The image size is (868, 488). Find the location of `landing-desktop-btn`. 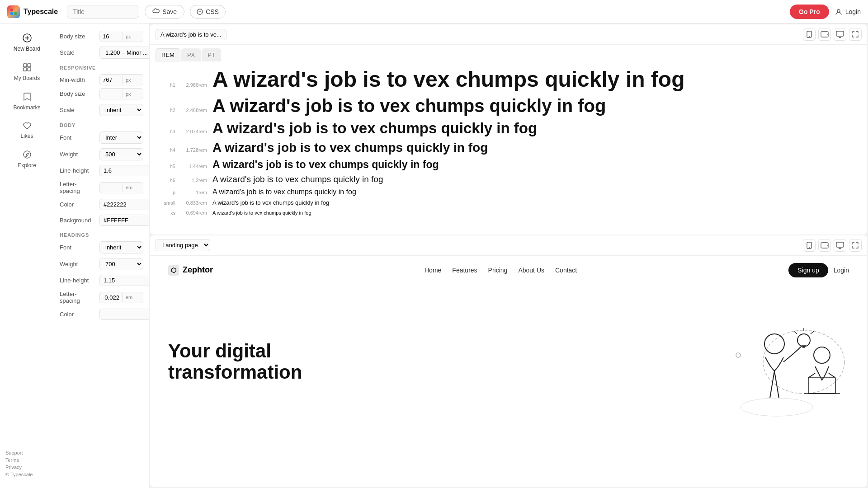

landing-desktop-btn is located at coordinates (840, 245).